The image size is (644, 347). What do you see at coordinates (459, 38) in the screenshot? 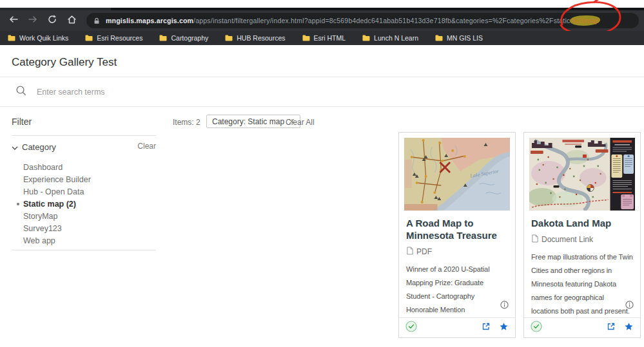
I see `bookmark-mn-gis-lis: MN GIS LIS` at bounding box center [459, 38].